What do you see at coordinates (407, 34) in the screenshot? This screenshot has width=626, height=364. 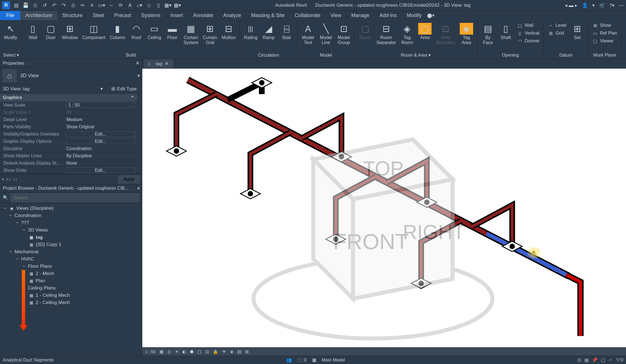 I see `tag-room-button: ◈Tag Room` at bounding box center [407, 34].